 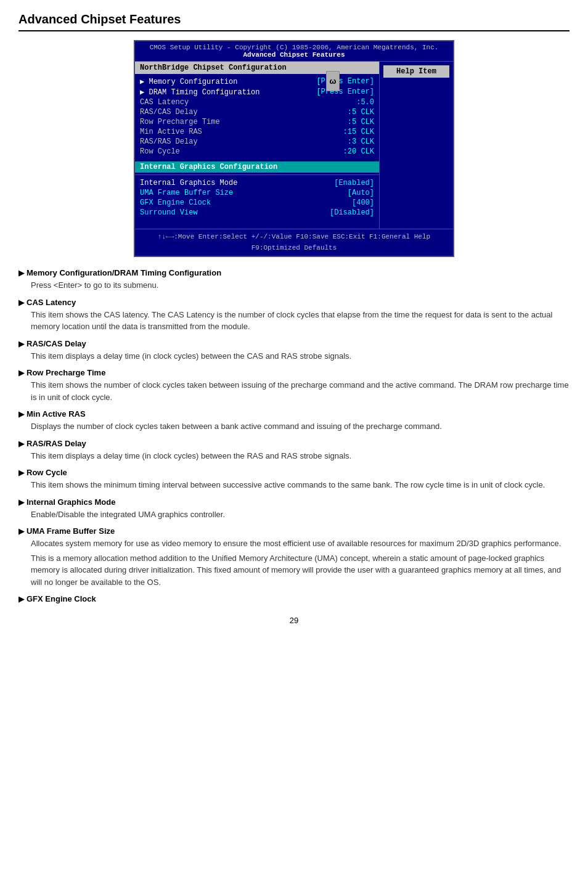 What do you see at coordinates (354, 183) in the screenshot?
I see `bios-value-internal-graphics-mode: [Enabled]` at bounding box center [354, 183].